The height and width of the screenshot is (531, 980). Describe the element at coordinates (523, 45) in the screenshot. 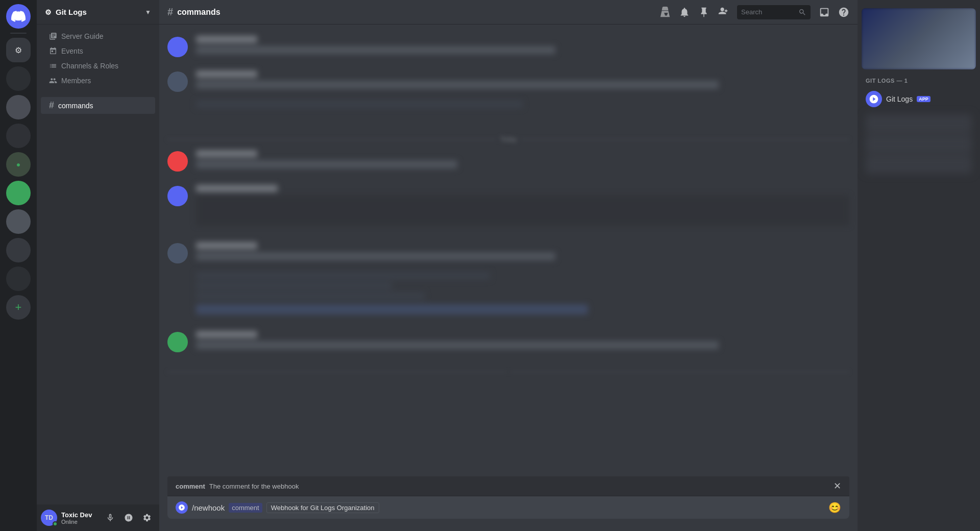

I see `message-1-content` at that location.